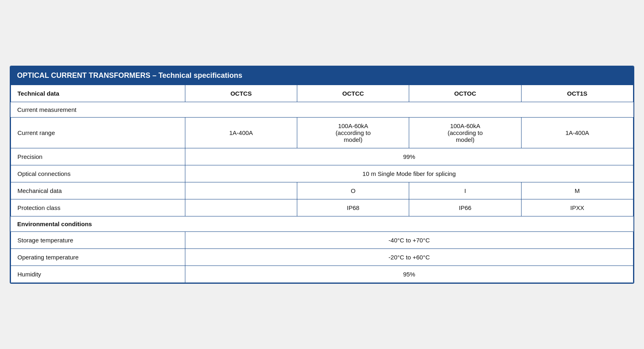 The height and width of the screenshot is (349, 644). What do you see at coordinates (465, 208) in the screenshot?
I see `value-protection-class-octoc: IP66` at bounding box center [465, 208].